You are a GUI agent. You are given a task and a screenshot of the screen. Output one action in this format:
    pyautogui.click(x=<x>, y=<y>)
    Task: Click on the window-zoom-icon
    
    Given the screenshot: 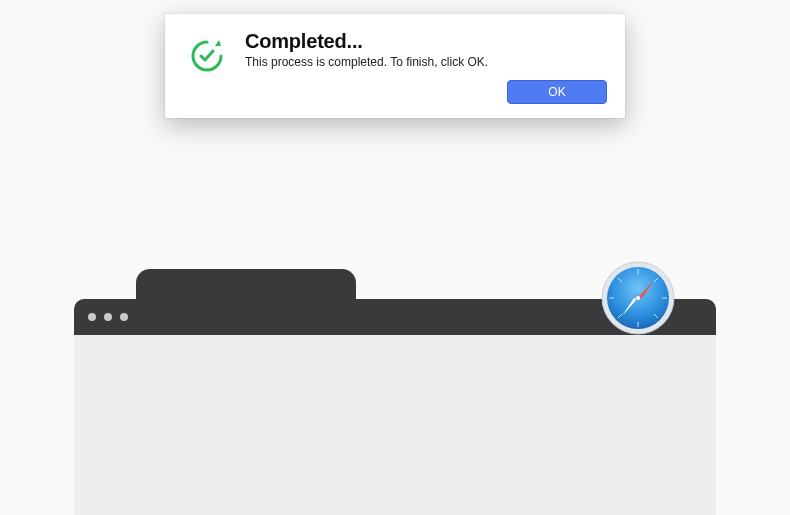 What is the action you would take?
    pyautogui.click(x=124, y=317)
    